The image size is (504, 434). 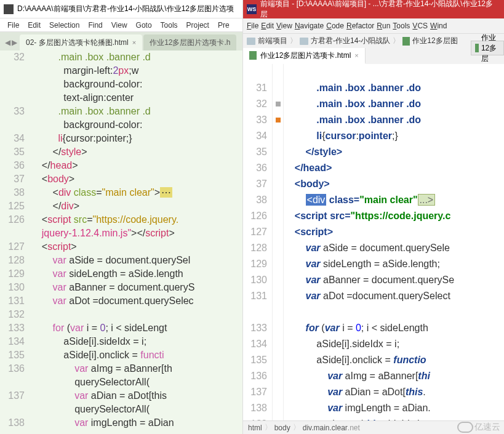 I want to click on line-number: 138, so click(x=255, y=408).